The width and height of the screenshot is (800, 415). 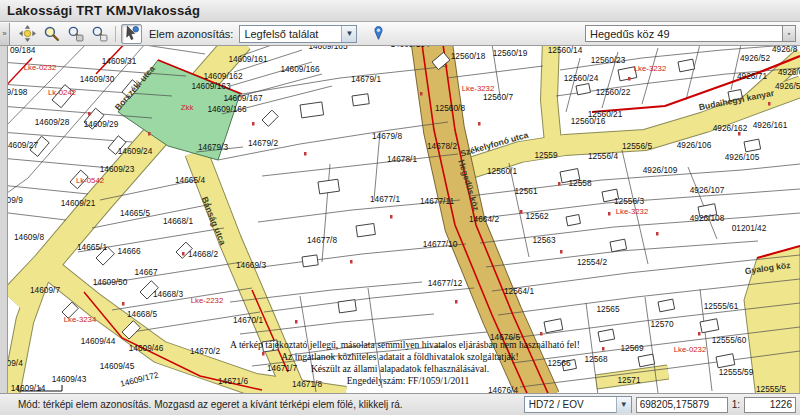 I want to click on identify-cursor-icon, so click(x=132, y=34).